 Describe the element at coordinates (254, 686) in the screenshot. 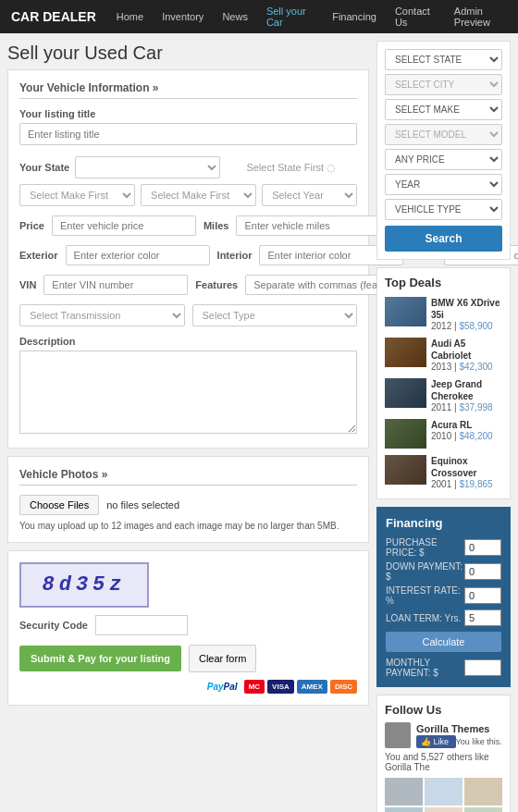

I see `mastercard-logo: MC` at that location.